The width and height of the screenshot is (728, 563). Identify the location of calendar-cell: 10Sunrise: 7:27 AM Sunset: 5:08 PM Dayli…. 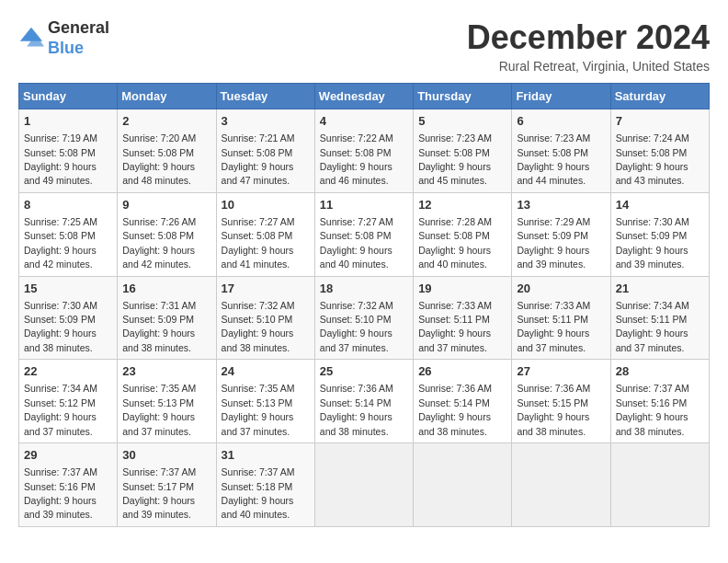
(265, 234).